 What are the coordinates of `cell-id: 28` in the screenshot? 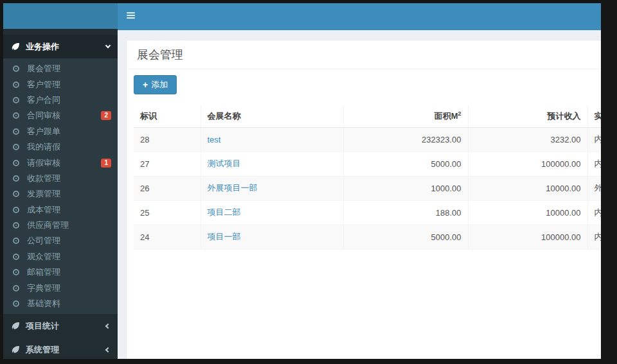 It's located at (167, 139).